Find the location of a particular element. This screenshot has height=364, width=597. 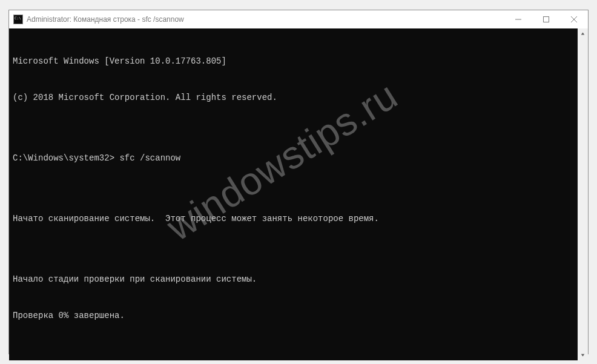

maximize-button is located at coordinates (546, 19).